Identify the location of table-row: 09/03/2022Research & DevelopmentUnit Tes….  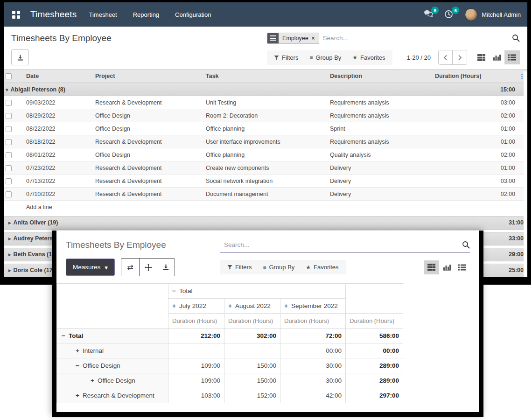
(266, 103).